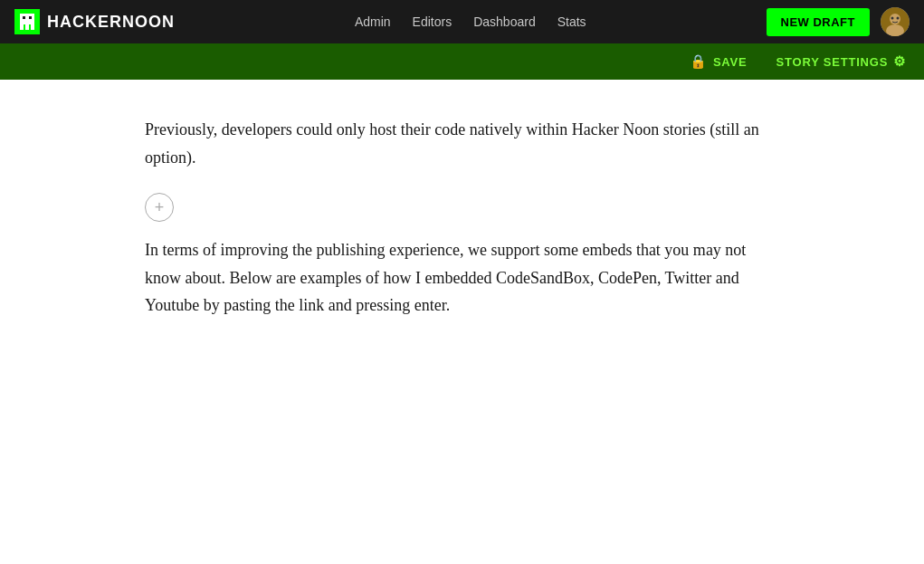 This screenshot has width=924, height=564. Describe the element at coordinates (159, 208) in the screenshot. I see `add-block-icon: +` at that location.